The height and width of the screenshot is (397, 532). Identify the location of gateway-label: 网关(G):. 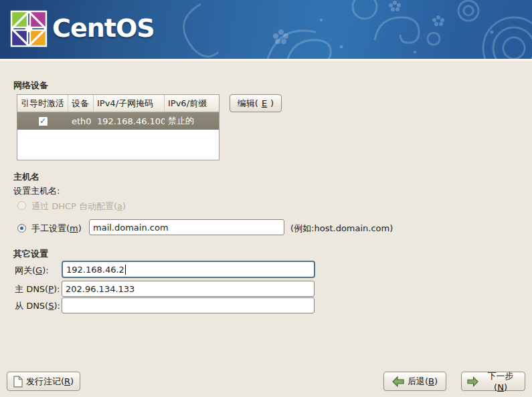
(32, 271).